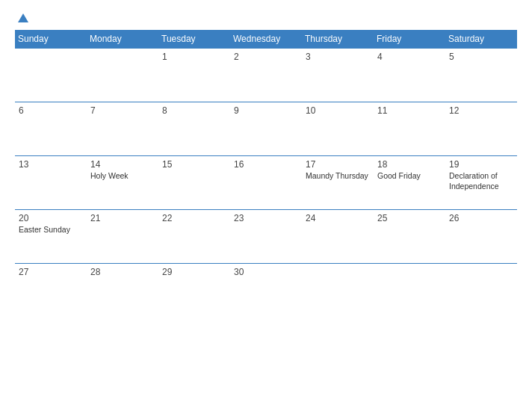 The height and width of the screenshot is (411, 532). Describe the element at coordinates (123, 164) in the screenshot. I see `cell-date-number: 14` at that location.